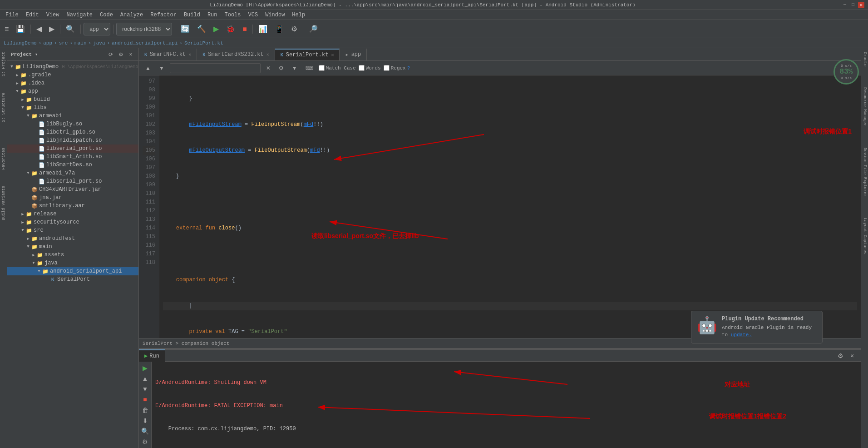 This screenshot has height=448, width=868. What do you see at coordinates (73, 116) in the screenshot?
I see `tree-armeabi: ▼ 📁 armeabi` at bounding box center [73, 116].